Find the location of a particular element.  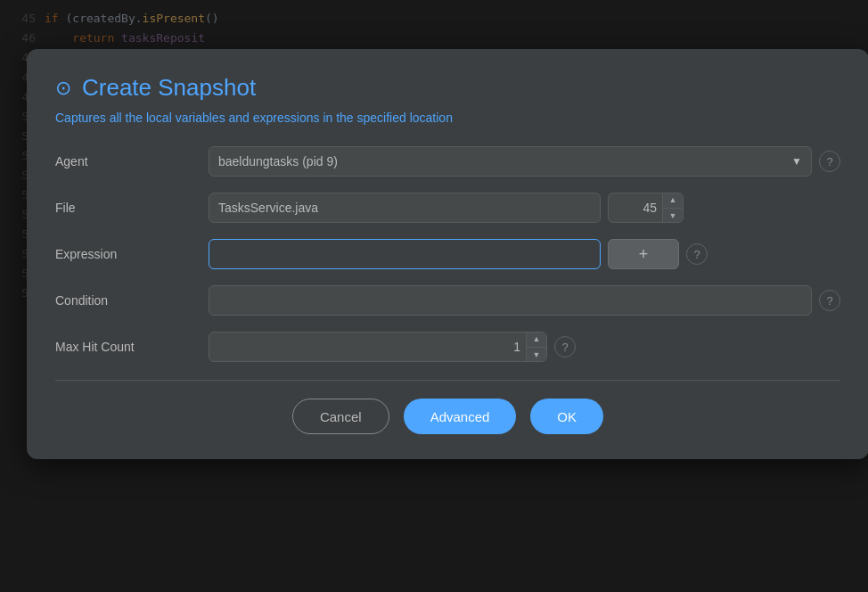

dialog-title: Create Snapshot is located at coordinates (169, 87).